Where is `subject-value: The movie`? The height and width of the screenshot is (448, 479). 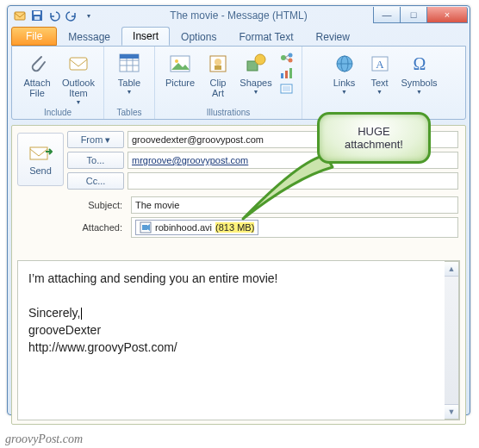 subject-value: The movie is located at coordinates (157, 205).